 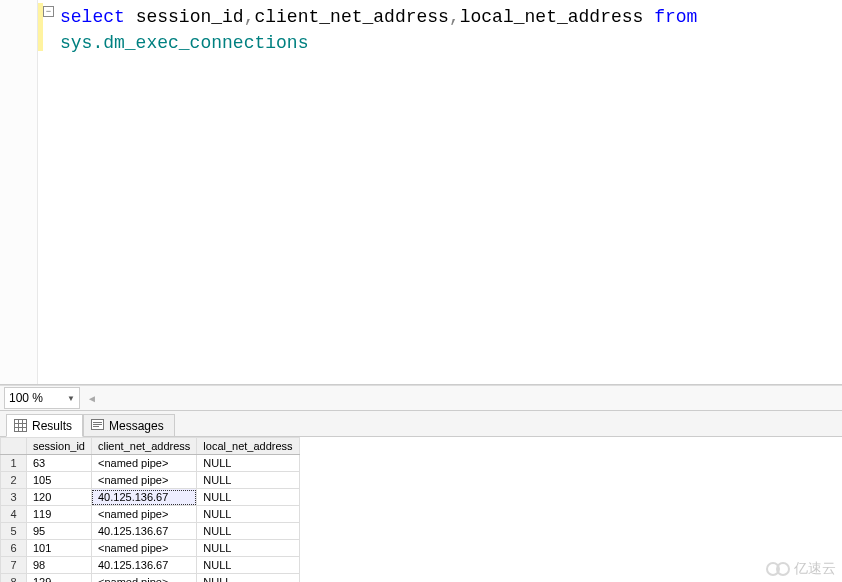 What do you see at coordinates (803, 569) in the screenshot?
I see `watermark: 亿速云` at bounding box center [803, 569].